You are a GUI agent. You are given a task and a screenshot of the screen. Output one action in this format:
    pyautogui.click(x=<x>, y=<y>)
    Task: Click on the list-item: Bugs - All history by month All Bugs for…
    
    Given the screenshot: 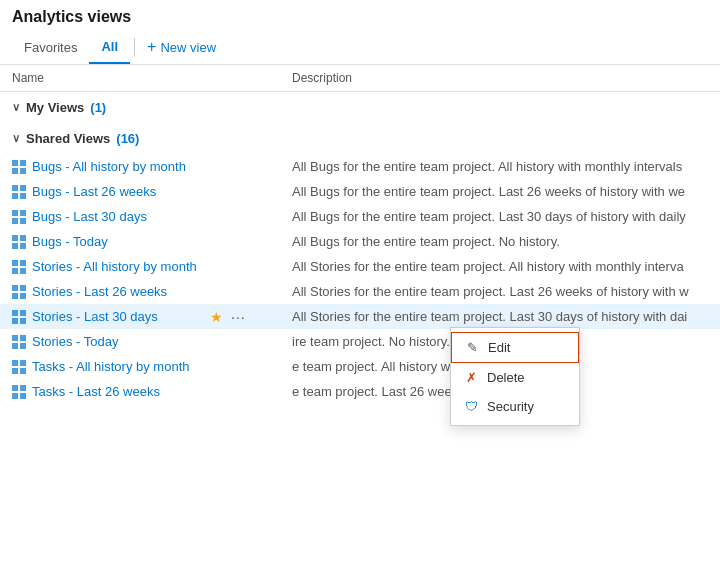 What is the action you would take?
    pyautogui.click(x=360, y=166)
    